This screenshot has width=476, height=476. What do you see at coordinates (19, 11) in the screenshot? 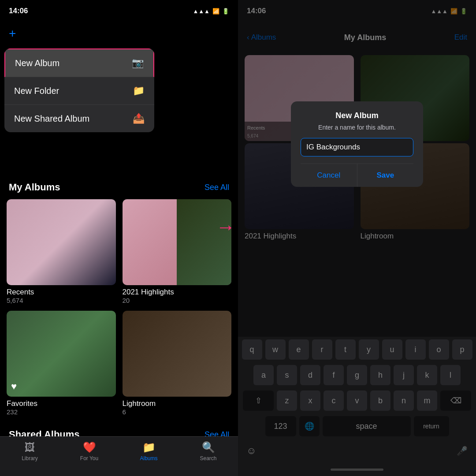
I see `time-left: 14:06` at bounding box center [19, 11].